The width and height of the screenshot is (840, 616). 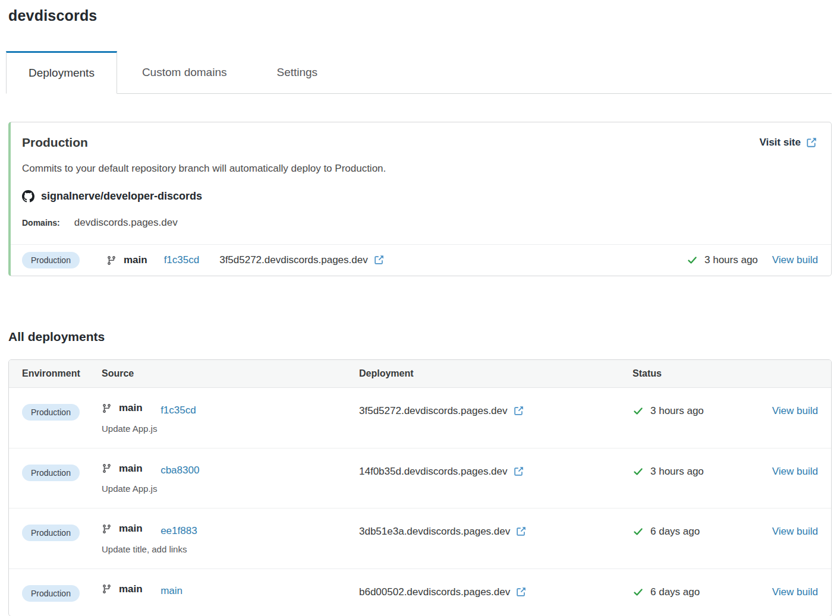 What do you see at coordinates (420, 374) in the screenshot?
I see `table-header: Environment Source Deployment Status` at bounding box center [420, 374].